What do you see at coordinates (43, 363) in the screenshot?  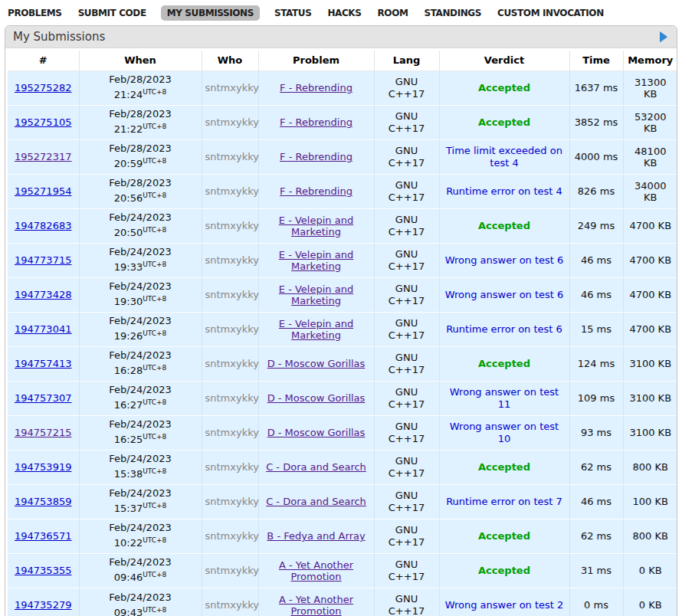 I see `submission-id-link: 194757413` at bounding box center [43, 363].